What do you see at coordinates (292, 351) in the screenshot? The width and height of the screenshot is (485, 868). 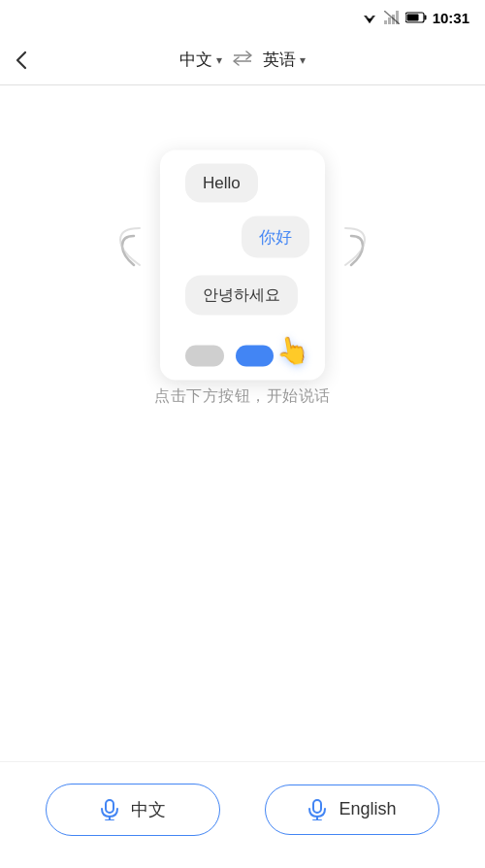 I see `cursor-icon: 👆` at bounding box center [292, 351].